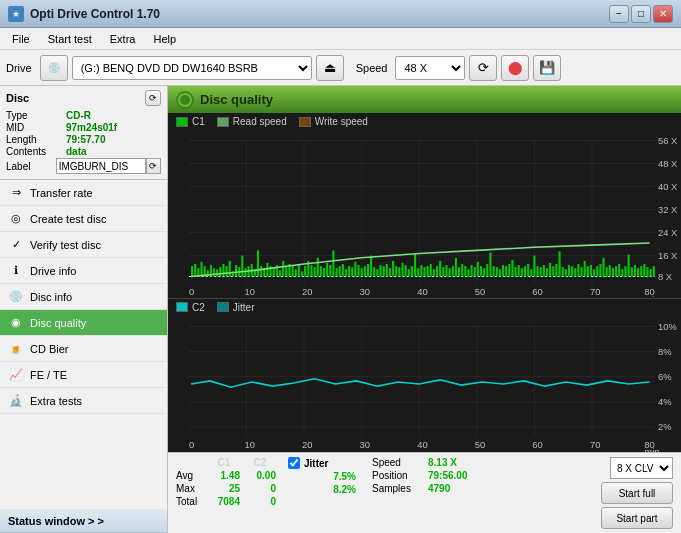  What do you see at coordinates (84, 323) in the screenshot?
I see `sidebar-item-disc-quality: ◉ Disc quality` at bounding box center [84, 323].